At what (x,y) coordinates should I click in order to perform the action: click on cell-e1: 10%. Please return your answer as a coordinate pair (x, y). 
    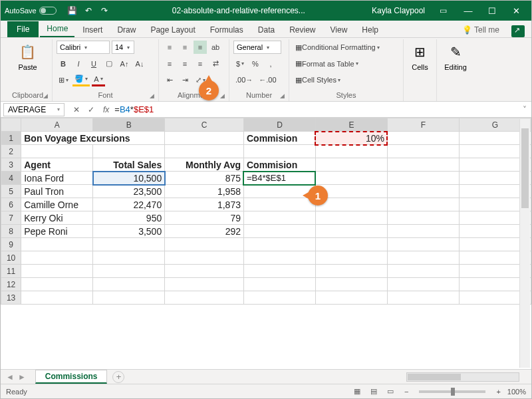
    Looking at the image, I should click on (351, 138).